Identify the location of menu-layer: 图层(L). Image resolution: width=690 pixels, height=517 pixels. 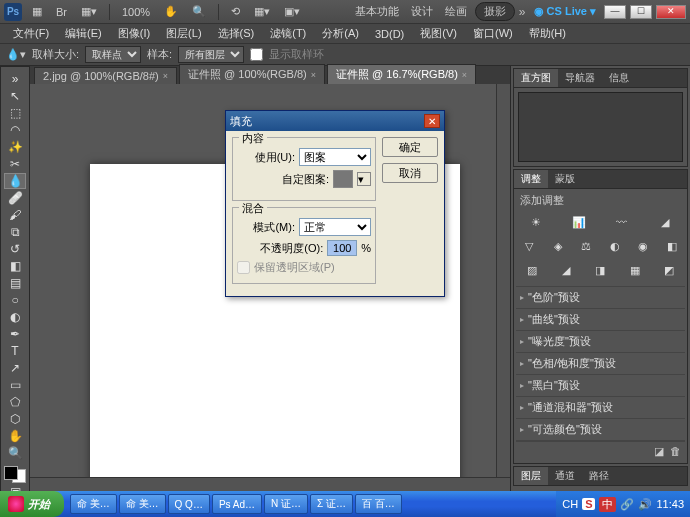
(184, 34).